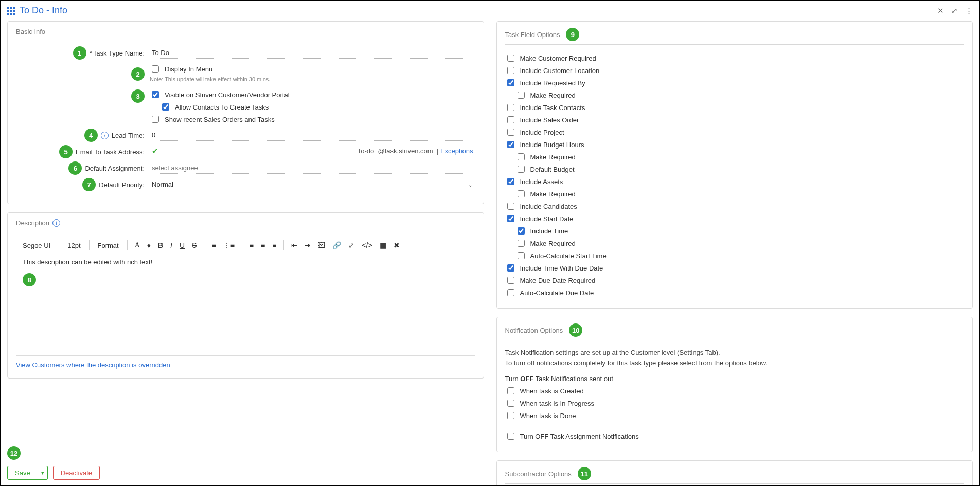 The width and height of the screenshot is (980, 486). What do you see at coordinates (37, 246) in the screenshot?
I see `rte-font-select: Segoe UI` at bounding box center [37, 246].